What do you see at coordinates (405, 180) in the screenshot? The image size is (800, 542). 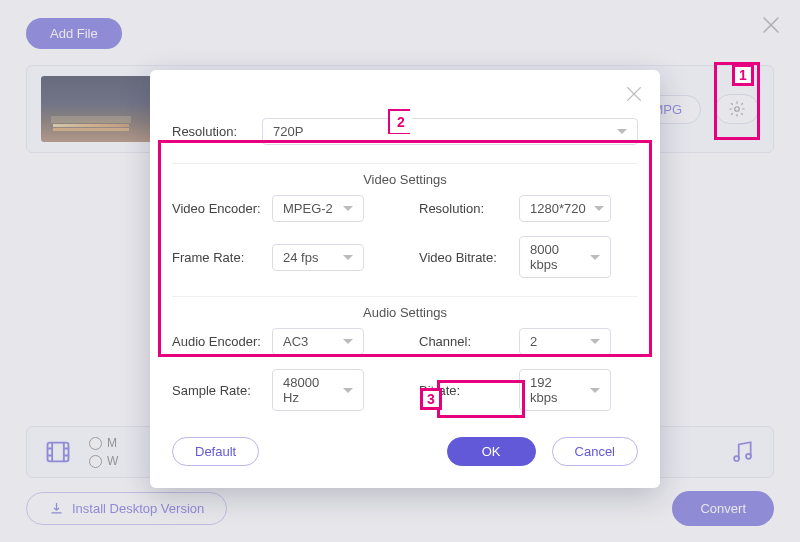 I see `video-settings-title: Video Settings` at bounding box center [405, 180].